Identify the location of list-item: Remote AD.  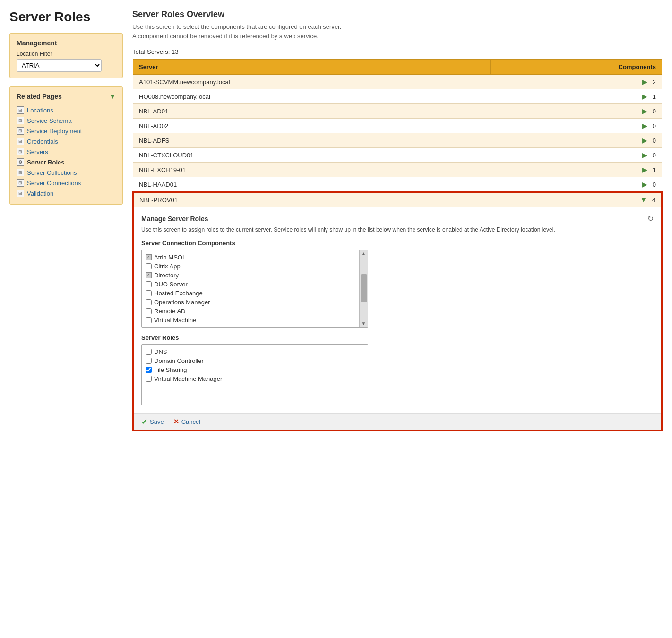
(250, 311).